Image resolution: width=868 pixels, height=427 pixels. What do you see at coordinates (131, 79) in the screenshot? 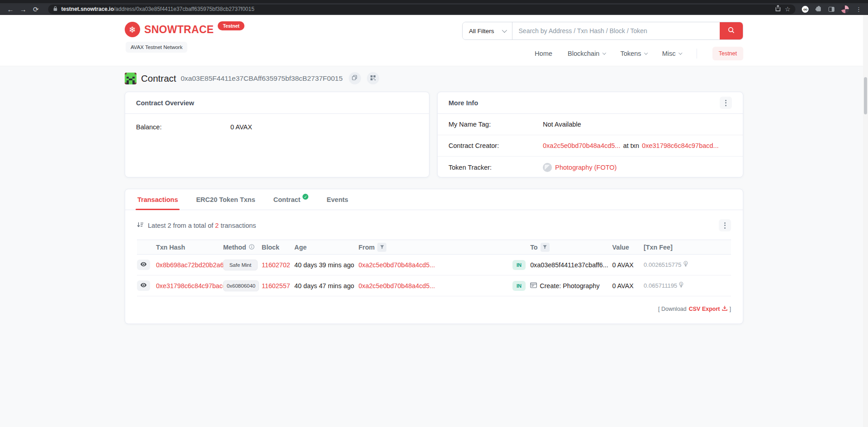
I see `contract-avatar` at bounding box center [131, 79].